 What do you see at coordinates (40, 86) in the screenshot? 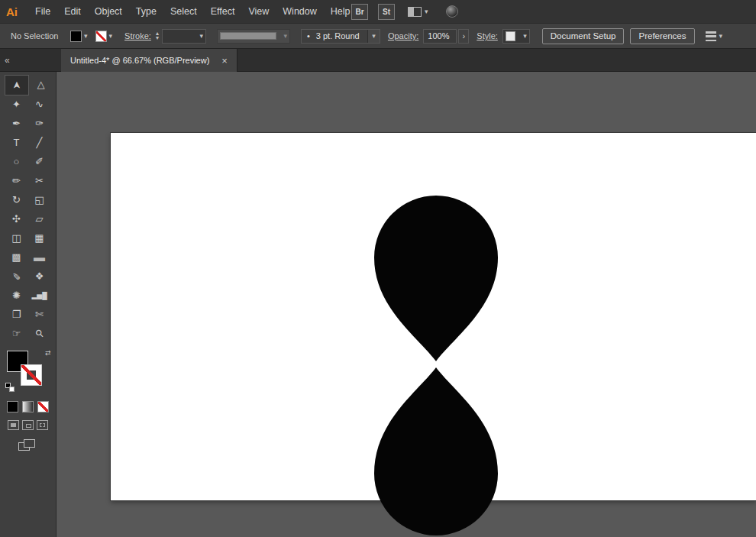
I see `direct-selection-tool-icon: ▷` at bounding box center [40, 86].